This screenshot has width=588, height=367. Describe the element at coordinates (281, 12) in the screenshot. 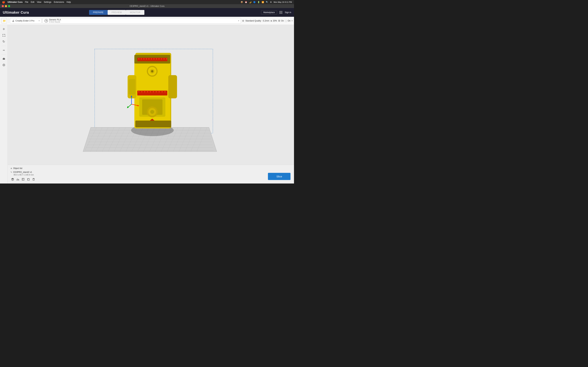

I see `apps-grid-icon` at that location.